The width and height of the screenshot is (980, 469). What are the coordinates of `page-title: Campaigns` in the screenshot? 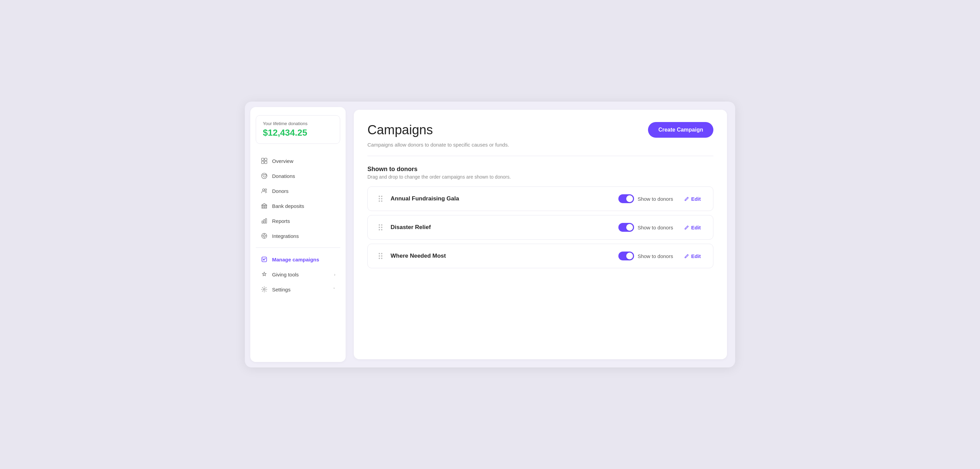 It's located at (400, 130).